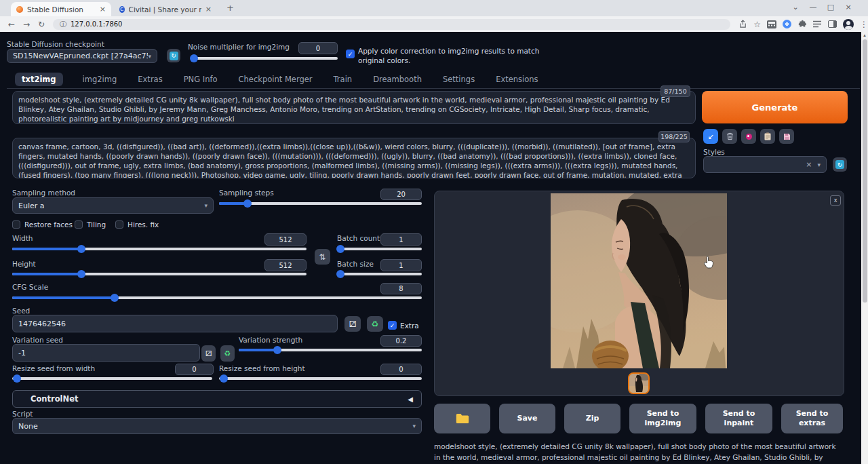 The image size is (868, 464). I want to click on extra-networks-button, so click(749, 136).